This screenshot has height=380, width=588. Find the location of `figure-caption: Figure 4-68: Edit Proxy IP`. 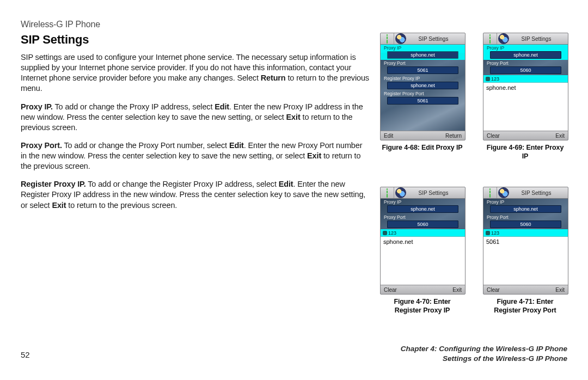

figure-caption: Figure 4-68: Edit Proxy IP is located at coordinates (422, 148).